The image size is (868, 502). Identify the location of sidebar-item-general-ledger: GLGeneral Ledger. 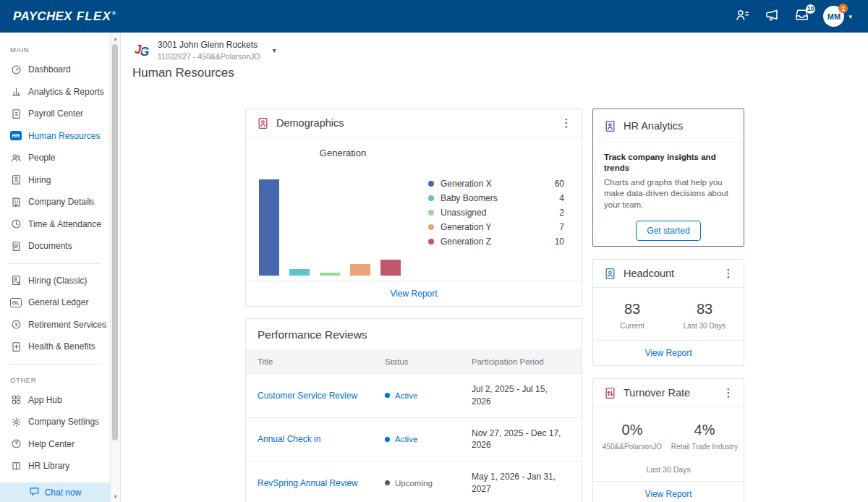
(55, 302).